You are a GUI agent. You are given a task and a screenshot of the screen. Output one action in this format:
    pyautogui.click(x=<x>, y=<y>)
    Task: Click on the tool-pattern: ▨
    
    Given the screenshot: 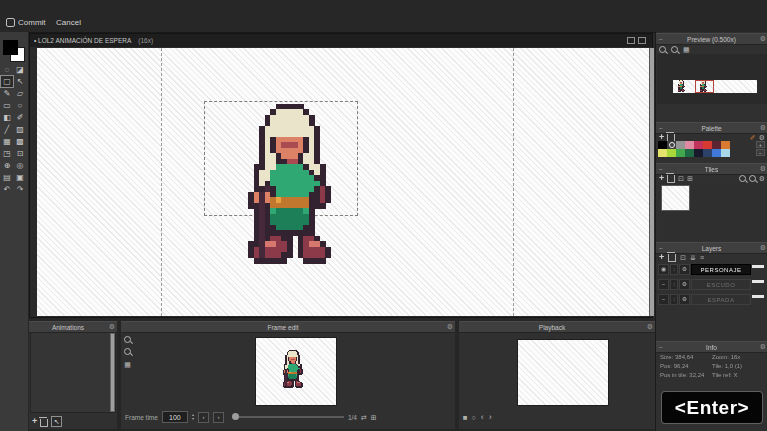 What is the action you would take?
    pyautogui.click(x=20, y=130)
    